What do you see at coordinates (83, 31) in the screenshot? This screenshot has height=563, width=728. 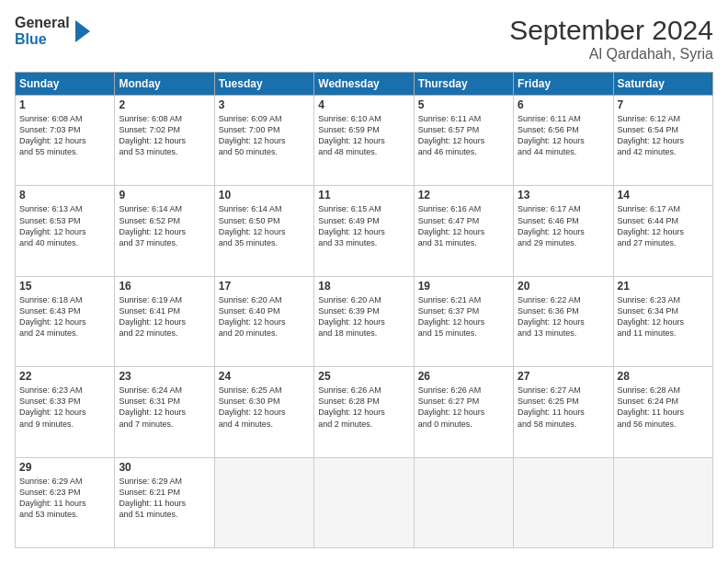 I see `logo-arrow-icon` at bounding box center [83, 31].